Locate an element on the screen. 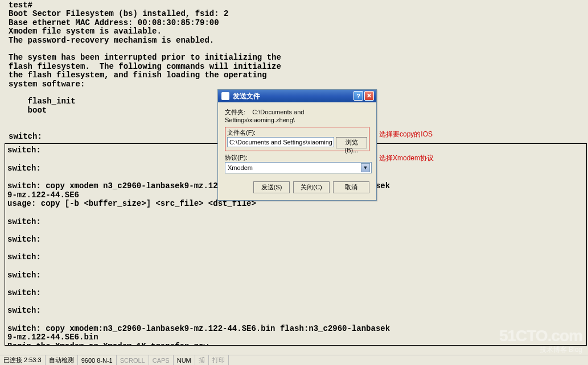 This screenshot has height=365, width=588. cancel-button: 取消 is located at coordinates (351, 188).